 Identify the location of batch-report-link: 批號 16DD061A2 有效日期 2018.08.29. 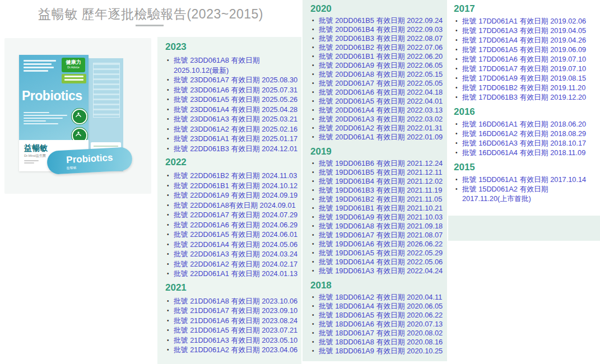
(524, 133).